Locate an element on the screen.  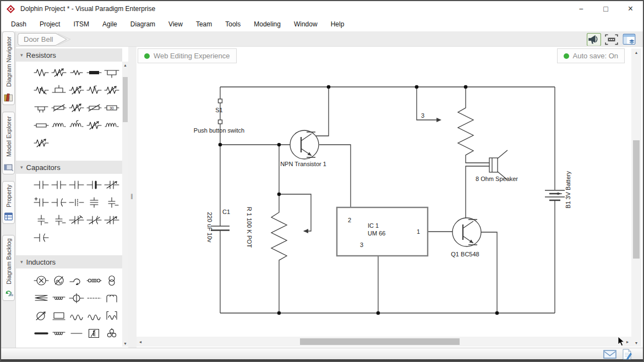
stencil-item-photoresistor is located at coordinates (112, 90).